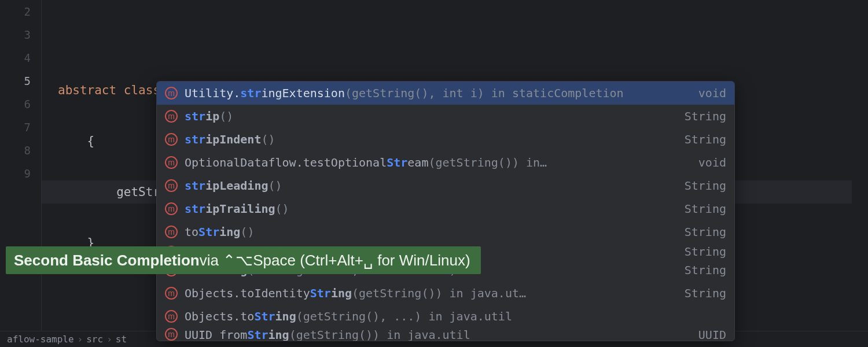 The image size is (868, 347). What do you see at coordinates (21, 12) in the screenshot?
I see `line-number: 2` at bounding box center [21, 12].